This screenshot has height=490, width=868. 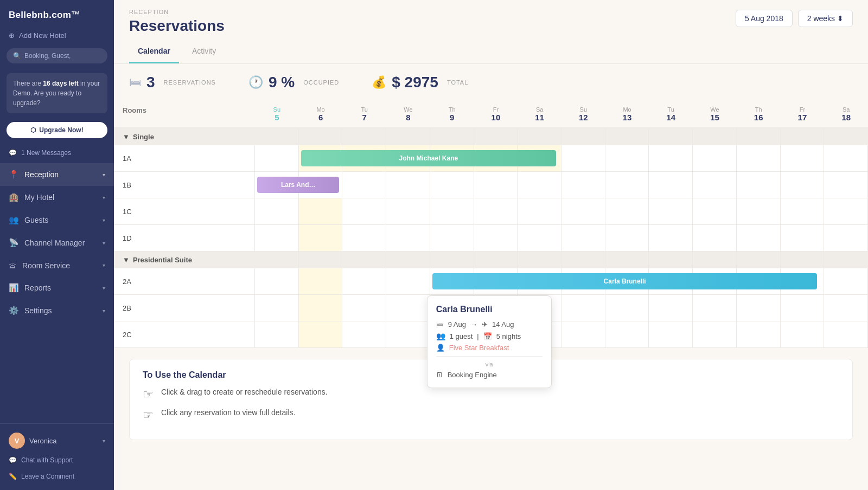 What do you see at coordinates (13, 266) in the screenshot?
I see `room-service-icon: 🛎` at bounding box center [13, 266].